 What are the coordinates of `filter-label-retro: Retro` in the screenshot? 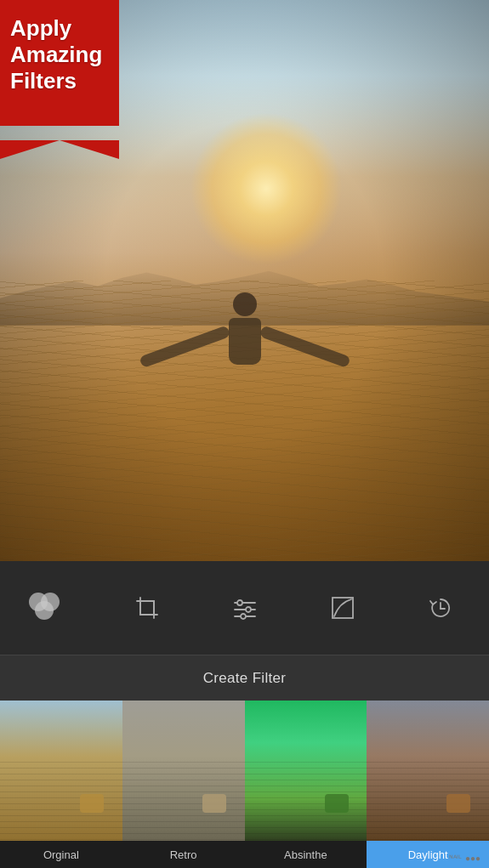 It's located at (184, 854).